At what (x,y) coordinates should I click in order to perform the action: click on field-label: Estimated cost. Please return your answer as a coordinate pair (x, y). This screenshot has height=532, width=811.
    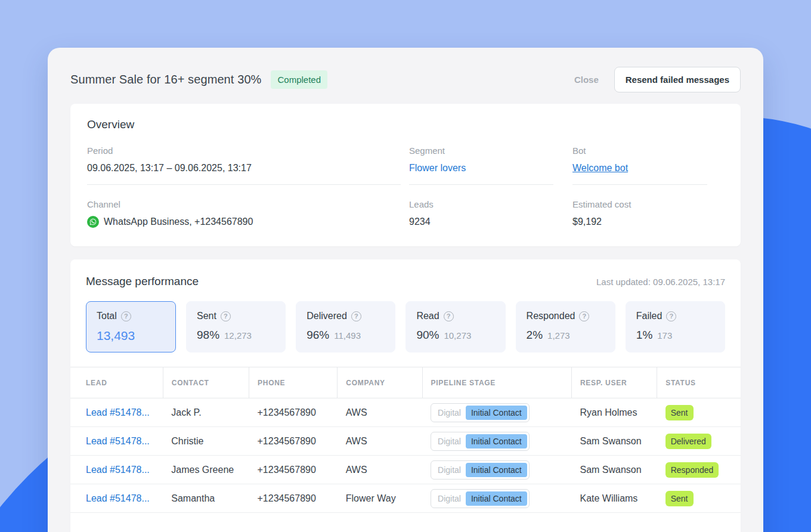
    Looking at the image, I should click on (640, 204).